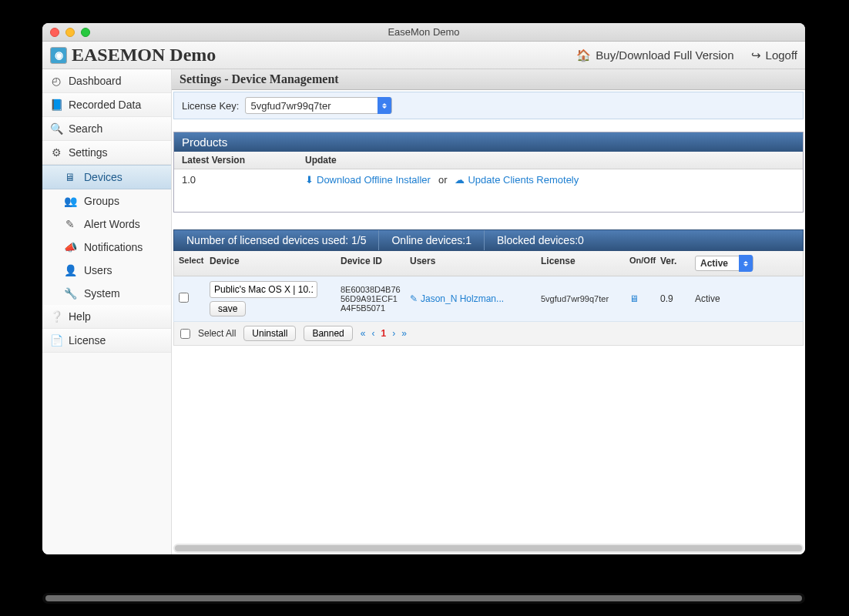 The width and height of the screenshot is (849, 616). Describe the element at coordinates (471, 263) in the screenshot. I see `hdr-users: Users` at that location.